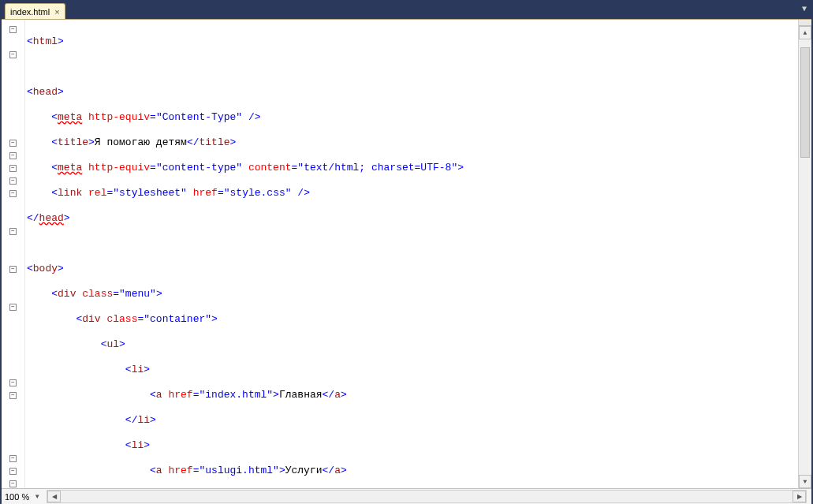  What do you see at coordinates (805, 103) in the screenshot?
I see `scroll-thumb` at bounding box center [805, 103].